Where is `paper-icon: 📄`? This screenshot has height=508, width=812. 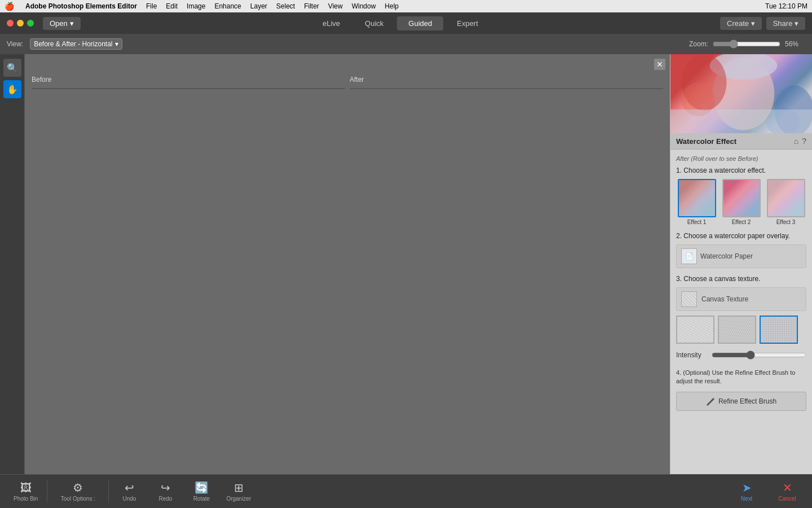 paper-icon: 📄 is located at coordinates (689, 256).